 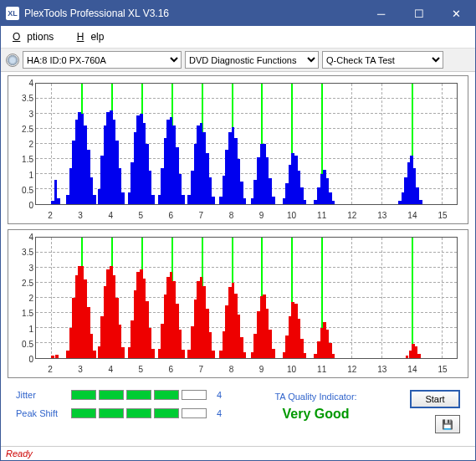 I want to click on menubar: Options Help, so click(x=238, y=37).